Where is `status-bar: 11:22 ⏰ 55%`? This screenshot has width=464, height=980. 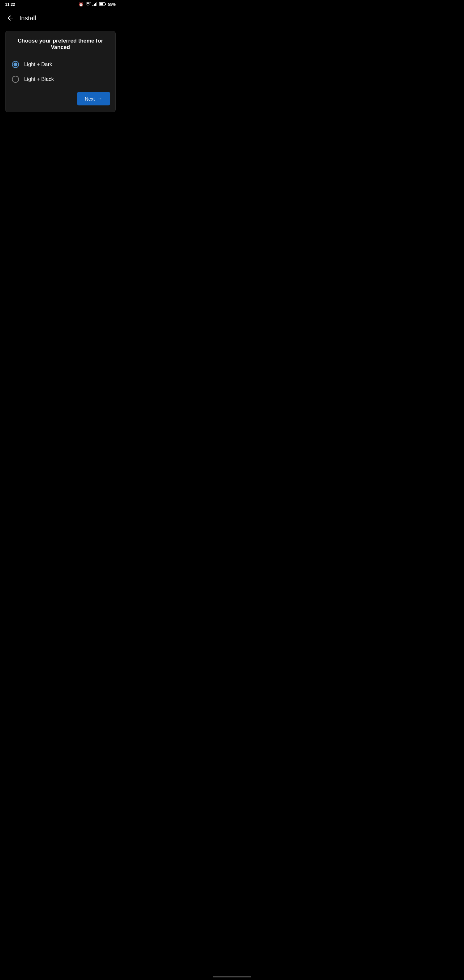 status-bar: 11:22 ⏰ 55% is located at coordinates (60, 5).